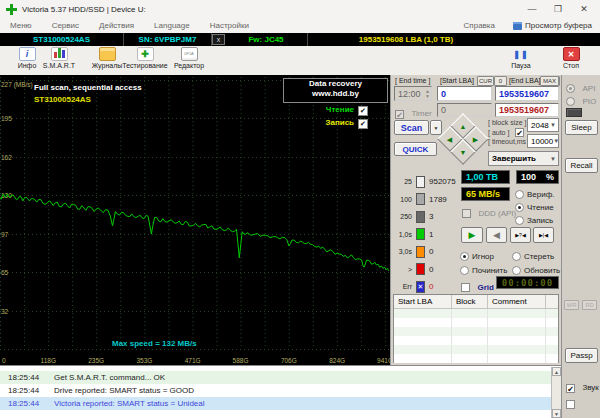 The width and height of the screenshot is (600, 418). I want to click on passport-button: Passp, so click(582, 356).